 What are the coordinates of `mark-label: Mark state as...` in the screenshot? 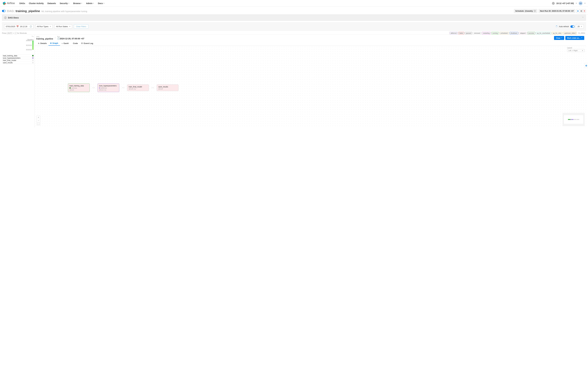 It's located at (574, 38).